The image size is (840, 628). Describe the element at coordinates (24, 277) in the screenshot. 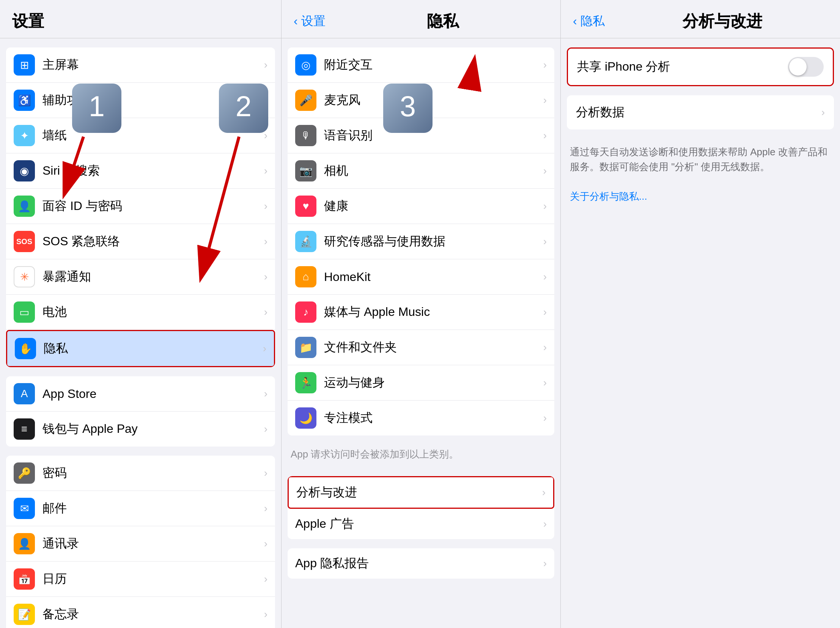

I see `exposure-icon: ✳` at that location.